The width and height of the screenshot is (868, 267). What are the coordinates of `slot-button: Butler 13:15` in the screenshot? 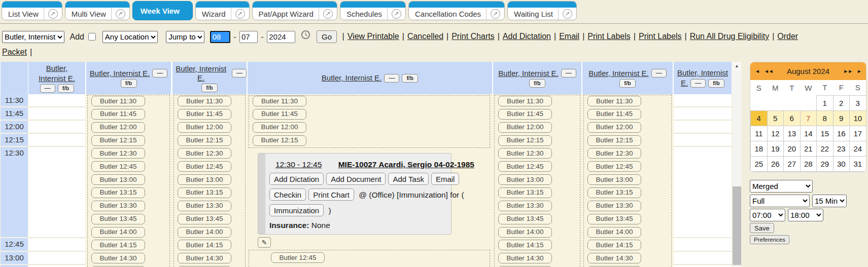 It's located at (614, 193).